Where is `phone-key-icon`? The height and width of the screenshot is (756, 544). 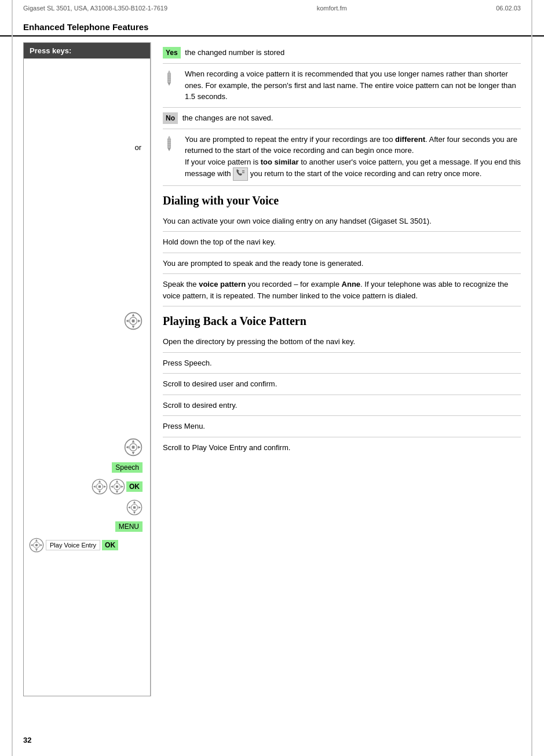 phone-key-icon is located at coordinates (240, 174).